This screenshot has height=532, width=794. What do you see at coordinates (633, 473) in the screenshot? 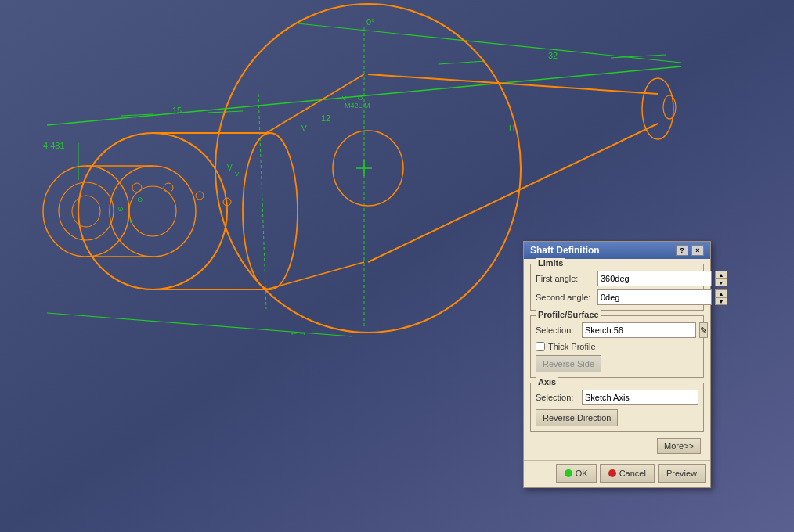
I see `cancel-label: Cancel` at bounding box center [633, 473].